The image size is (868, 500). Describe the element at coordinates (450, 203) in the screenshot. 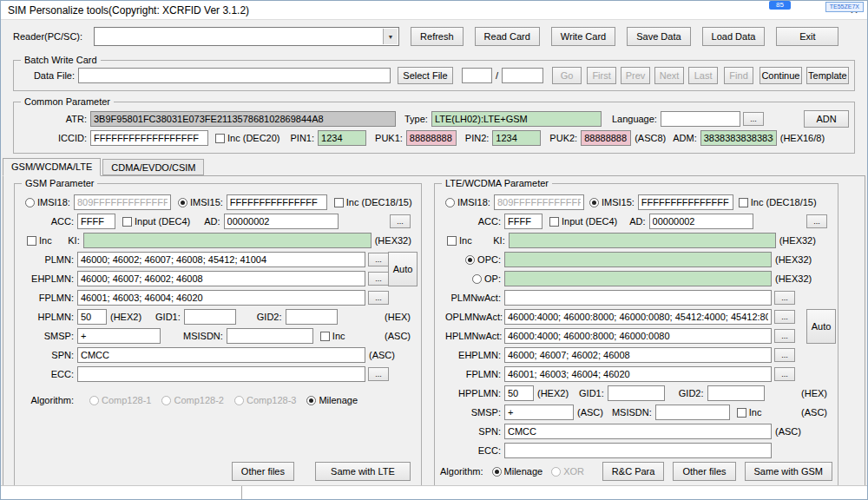

I see `lte-imsi18-radio` at that location.